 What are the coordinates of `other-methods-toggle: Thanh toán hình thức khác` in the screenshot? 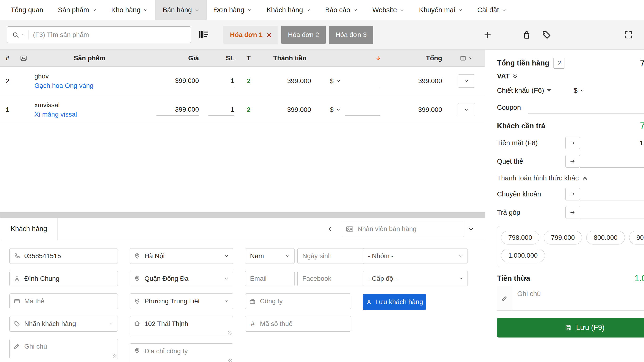 It's located at (570, 178).